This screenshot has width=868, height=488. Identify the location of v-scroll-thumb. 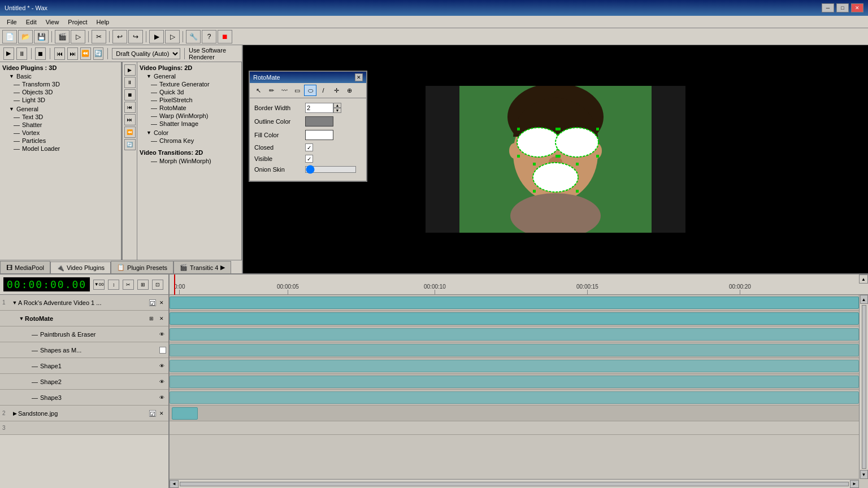
(864, 387).